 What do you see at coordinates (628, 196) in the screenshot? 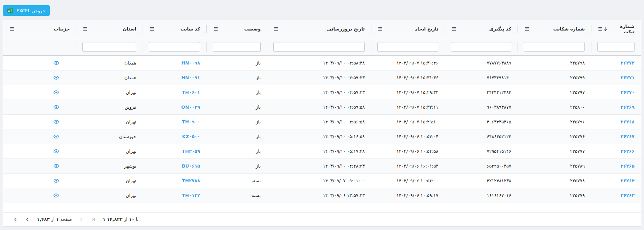
I see `ticket-link: ۳۶۲۶۳` at bounding box center [628, 196].